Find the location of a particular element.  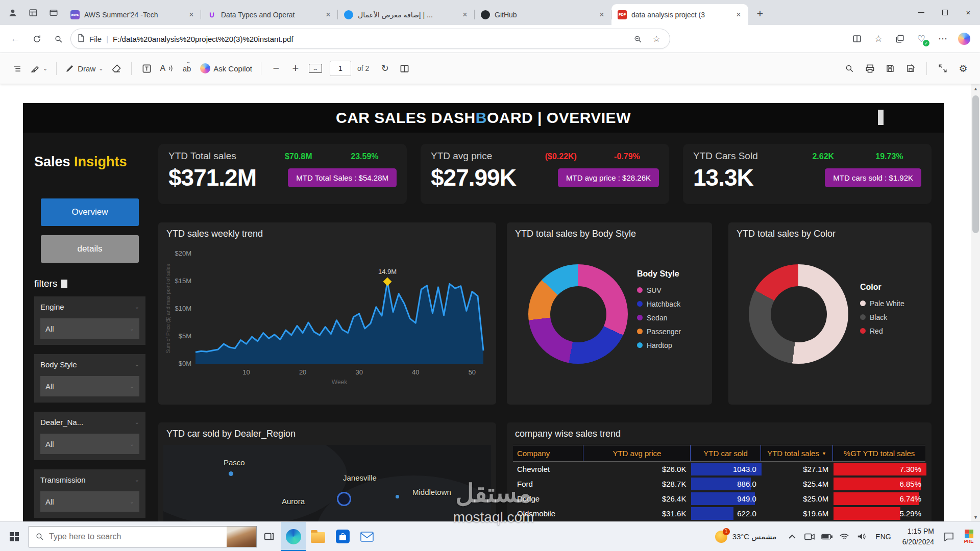

browser-tab-3: إضافة معرض الأعمال | ...× is located at coordinates (406, 14).